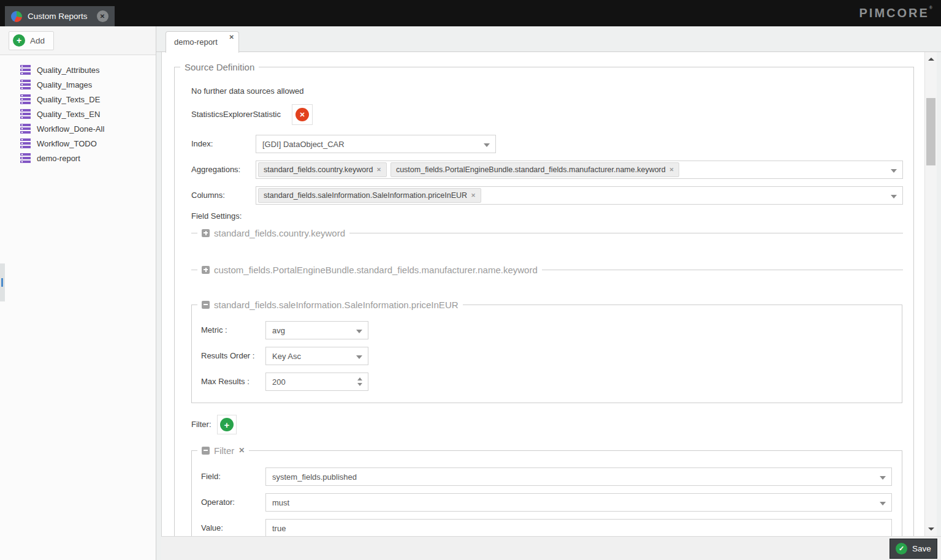  Describe the element at coordinates (901, 549) in the screenshot. I see `check-icon: ✓` at that location.